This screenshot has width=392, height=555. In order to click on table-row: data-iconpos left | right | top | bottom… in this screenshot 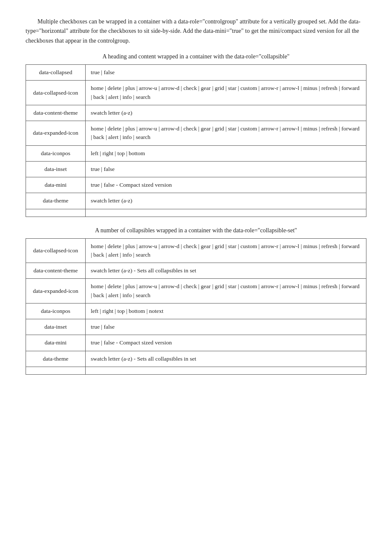, I will do `click(196, 311)`.